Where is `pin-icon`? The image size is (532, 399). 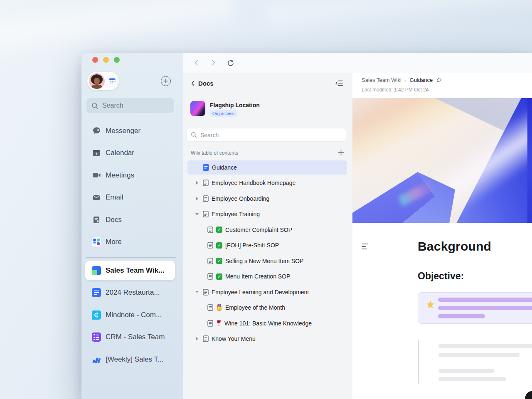 pin-icon is located at coordinates (439, 80).